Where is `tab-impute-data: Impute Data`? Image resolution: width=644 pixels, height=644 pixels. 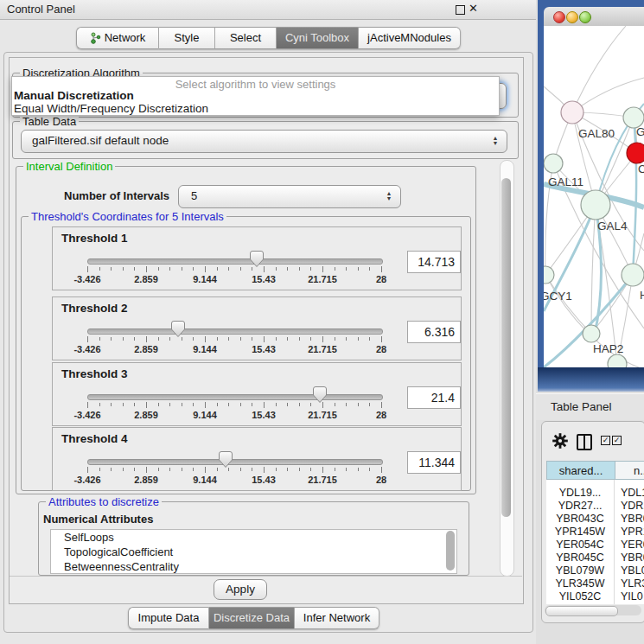
tab-impute-data: Impute Data is located at coordinates (169, 618).